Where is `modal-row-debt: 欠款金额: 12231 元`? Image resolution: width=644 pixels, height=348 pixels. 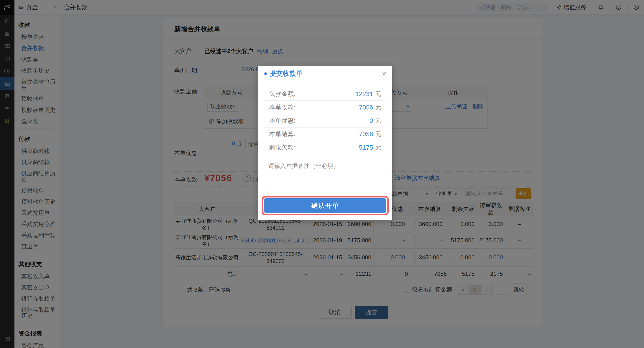 modal-row-debt: 欠款金额: 12231 元 is located at coordinates (325, 94).